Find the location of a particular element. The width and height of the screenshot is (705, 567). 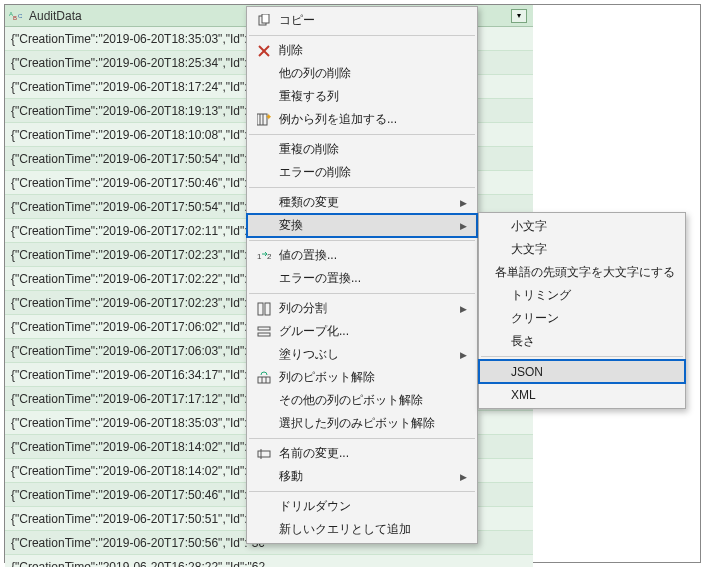

menu-add-as-query: 新しいクエリとして追加 is located at coordinates (362, 530).